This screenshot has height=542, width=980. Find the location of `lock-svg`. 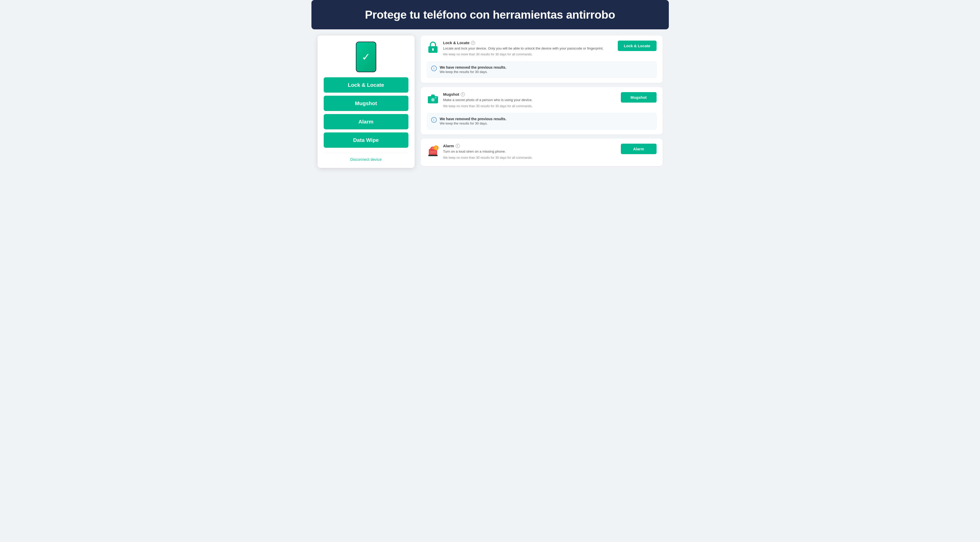

lock-svg is located at coordinates (433, 47).